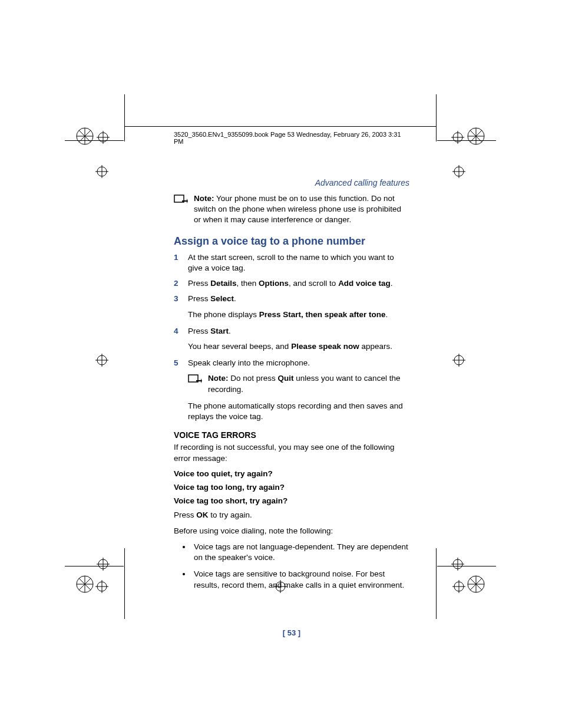  Describe the element at coordinates (292, 210) in the screenshot. I see `note-block: Note: Your phone must be on to use this …` at that location.